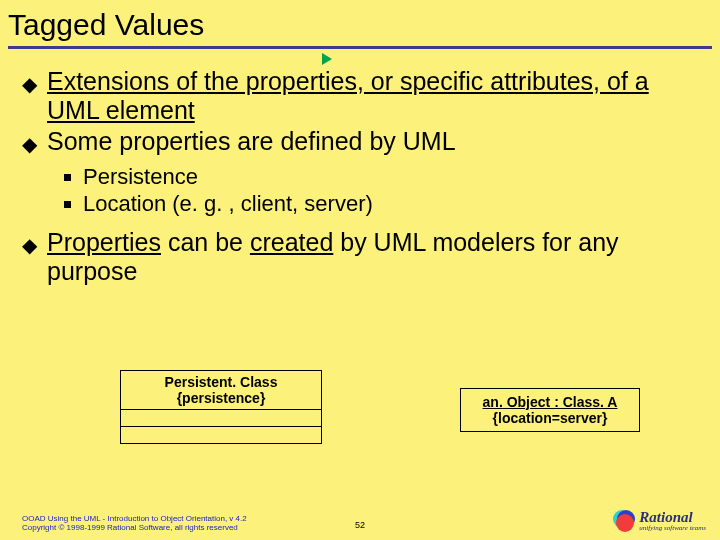 The height and width of the screenshot is (540, 720). I want to click on bullet-1-text: Extensions of the properties, or specifi…, so click(372, 96).